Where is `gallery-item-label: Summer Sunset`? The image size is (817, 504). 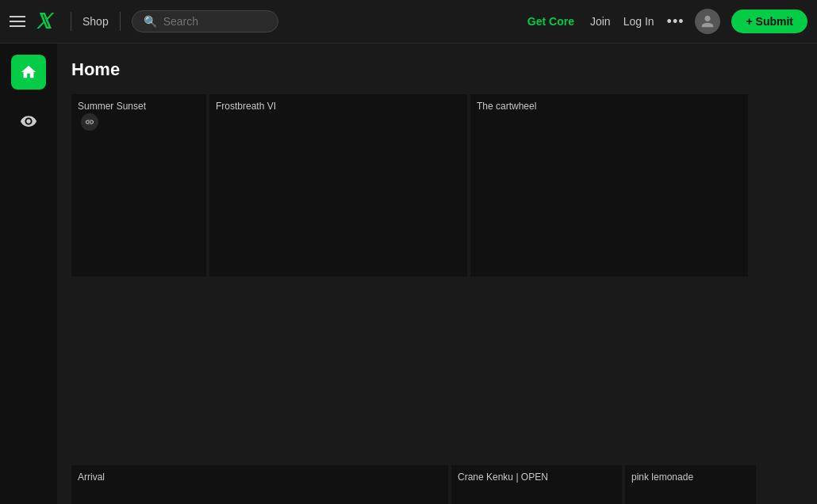
gallery-item-label: Summer Sunset is located at coordinates (112, 106).